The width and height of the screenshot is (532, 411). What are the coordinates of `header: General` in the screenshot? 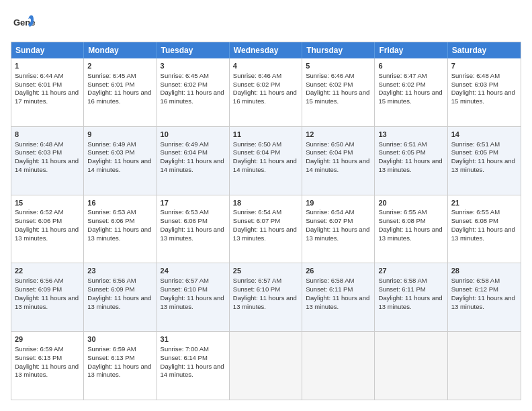 It's located at (266, 23).